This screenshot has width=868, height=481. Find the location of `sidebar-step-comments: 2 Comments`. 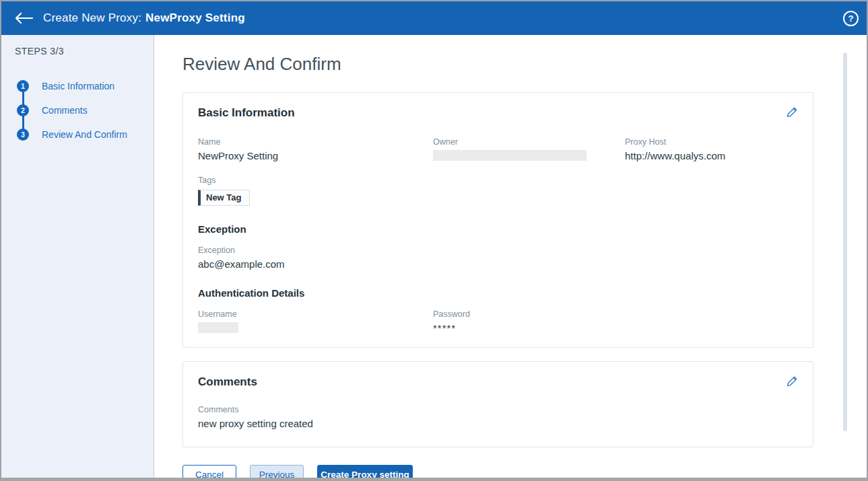

sidebar-step-comments: 2 Comments is located at coordinates (84, 110).